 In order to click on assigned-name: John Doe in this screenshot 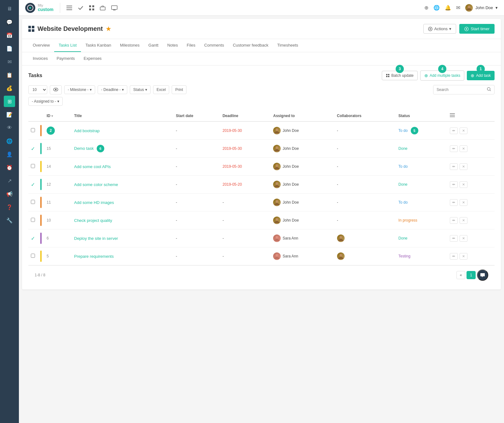, I will do `click(290, 220)`.